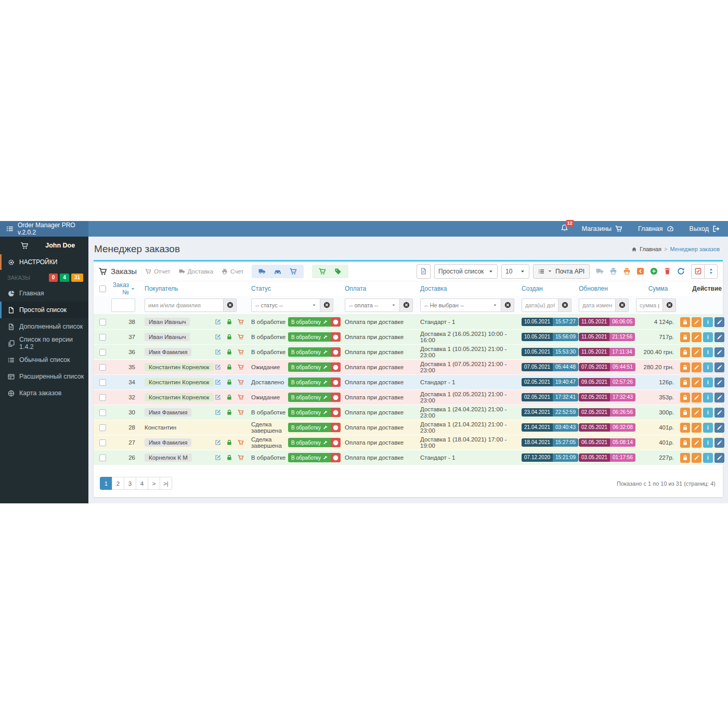 Image resolution: width=728 pixels, height=728 pixels. I want to click on app-brand: Order Manager PRO v.2.0.2, so click(44, 229).